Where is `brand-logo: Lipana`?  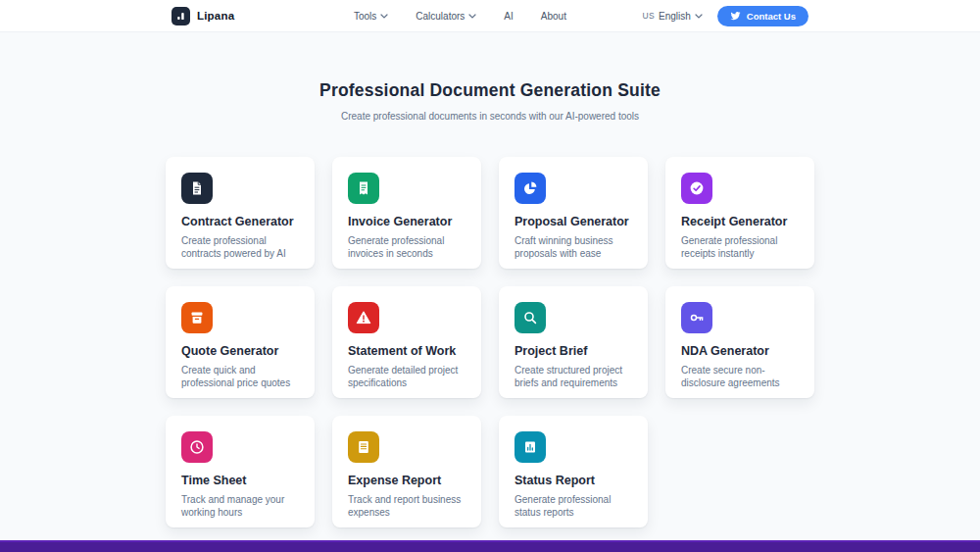
brand-logo: Lipana is located at coordinates (203, 16).